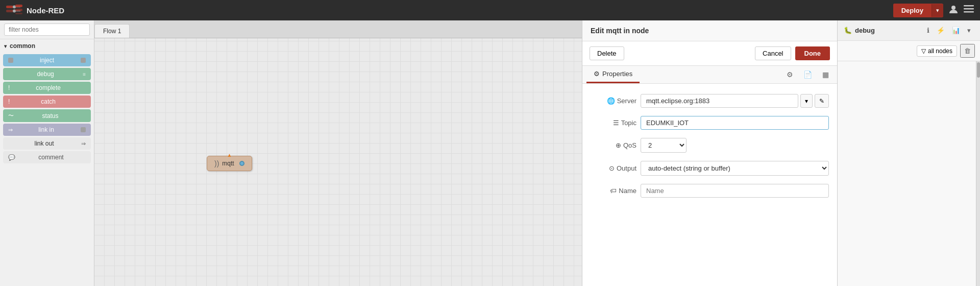 The height and width of the screenshot is (286, 980). Describe the element at coordinates (918, 10) in the screenshot. I see `deploy-btn-group: Deploy ▾` at that location.